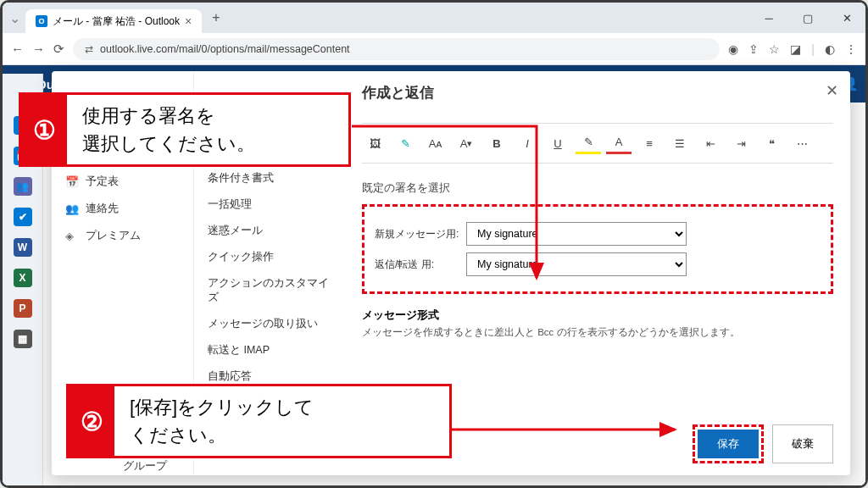  Describe the element at coordinates (270, 258) in the screenshot. I see `settings-sub-item: クイック操作` at that location.